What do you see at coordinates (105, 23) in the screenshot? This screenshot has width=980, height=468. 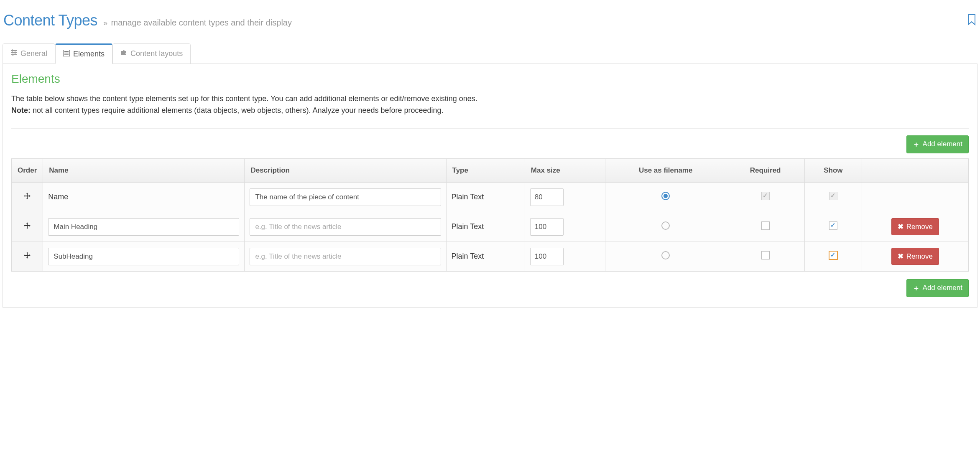 I see `chevron-right-icon: »` at bounding box center [105, 23].